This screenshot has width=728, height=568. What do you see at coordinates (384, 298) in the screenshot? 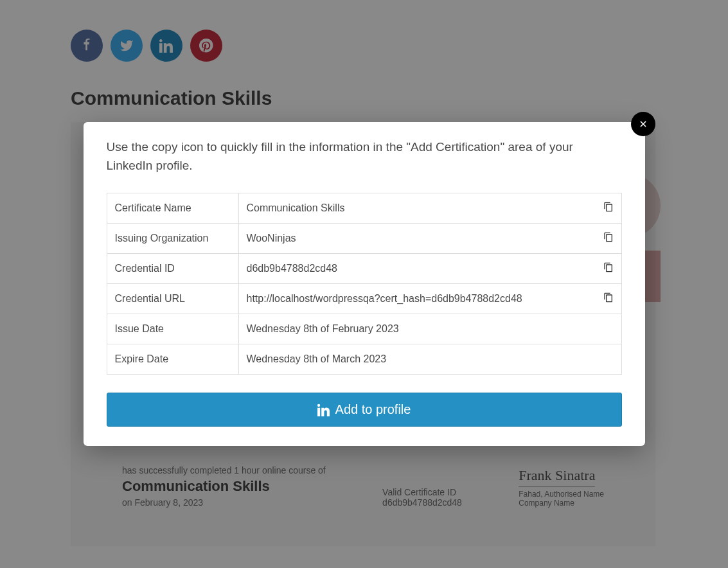
I see `row-value-text: http://localhost/wordpressqa?cert_hash=d…` at bounding box center [384, 298].